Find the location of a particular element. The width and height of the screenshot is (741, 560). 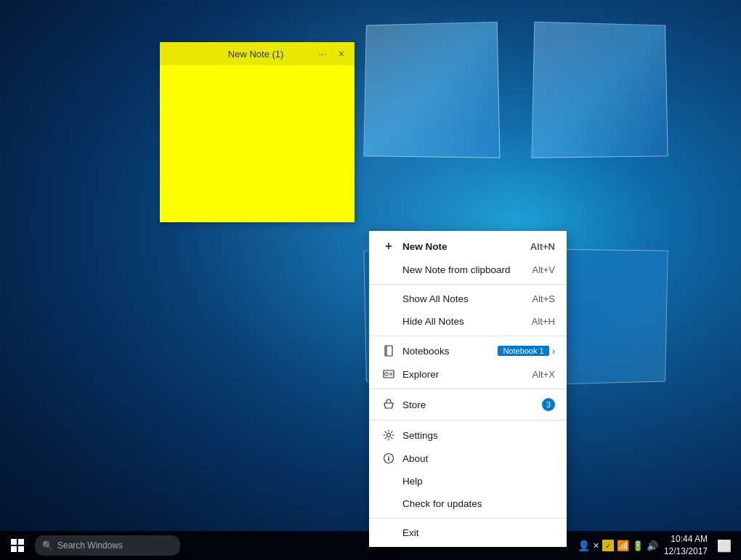

menu-settings-label: Settings is located at coordinates (479, 436).